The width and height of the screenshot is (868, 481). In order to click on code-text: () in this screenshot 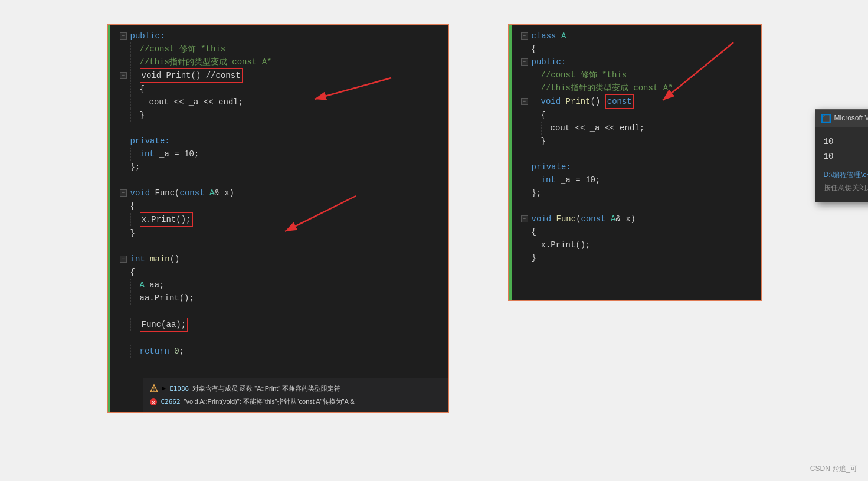, I will do `click(175, 259)`.